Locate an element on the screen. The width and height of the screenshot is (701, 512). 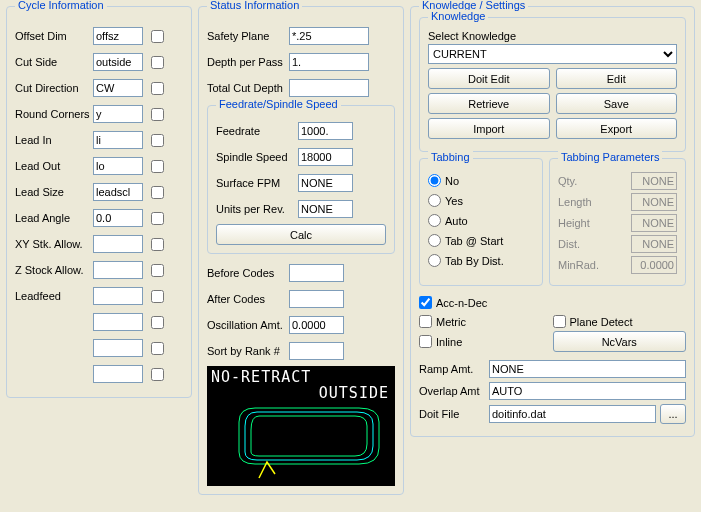
safety-label: Safety Plane is located at coordinates (248, 36).